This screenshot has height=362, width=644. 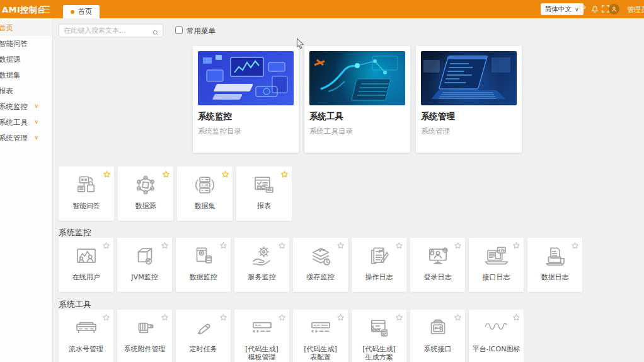 I want to click on scheduled-task-icon, so click(x=204, y=329).